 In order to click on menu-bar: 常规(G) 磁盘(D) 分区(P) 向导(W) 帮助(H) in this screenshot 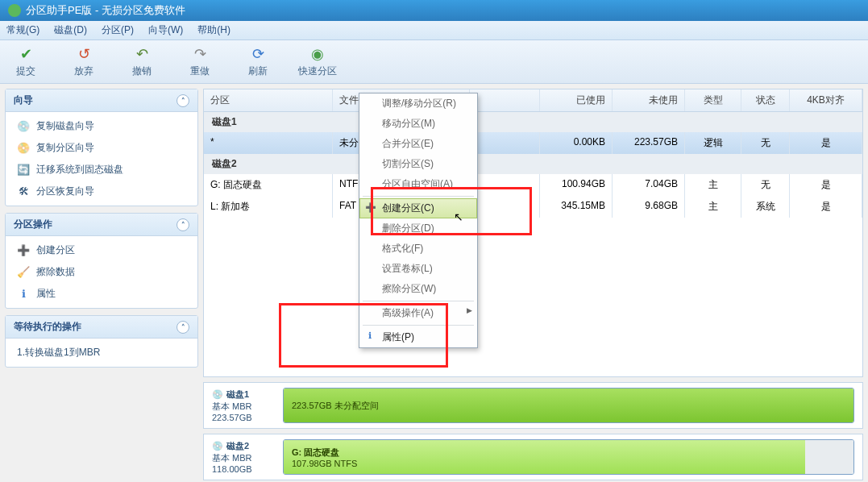, I will do `click(434, 31)`.